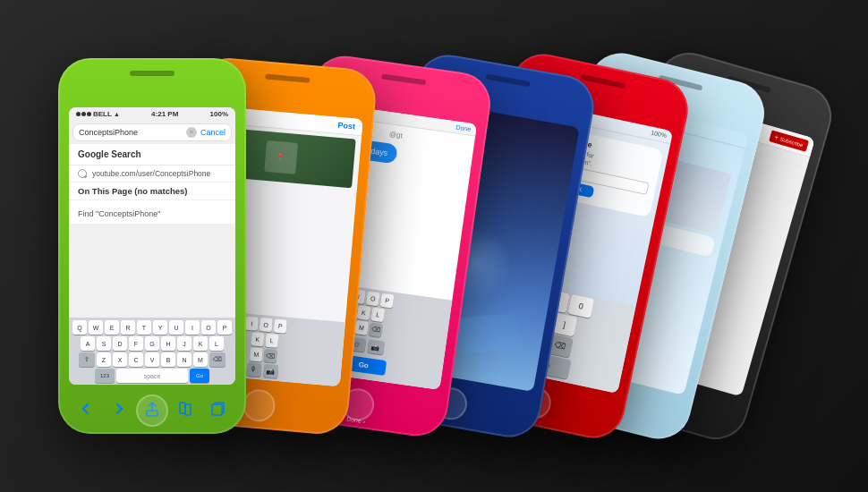  Describe the element at coordinates (270, 371) in the screenshot. I see `key-cam-2: 📷` at that location.